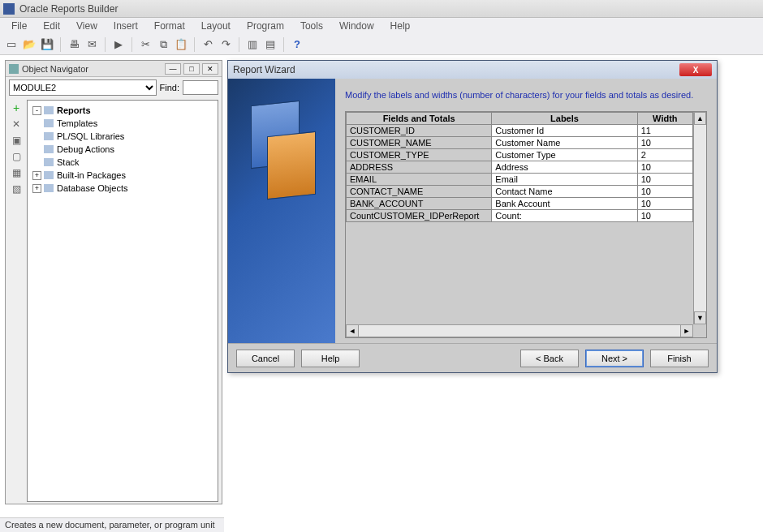 This screenshot has width=763, height=532. Describe the element at coordinates (208, 45) in the screenshot. I see `undo-icon: ↶` at that location.